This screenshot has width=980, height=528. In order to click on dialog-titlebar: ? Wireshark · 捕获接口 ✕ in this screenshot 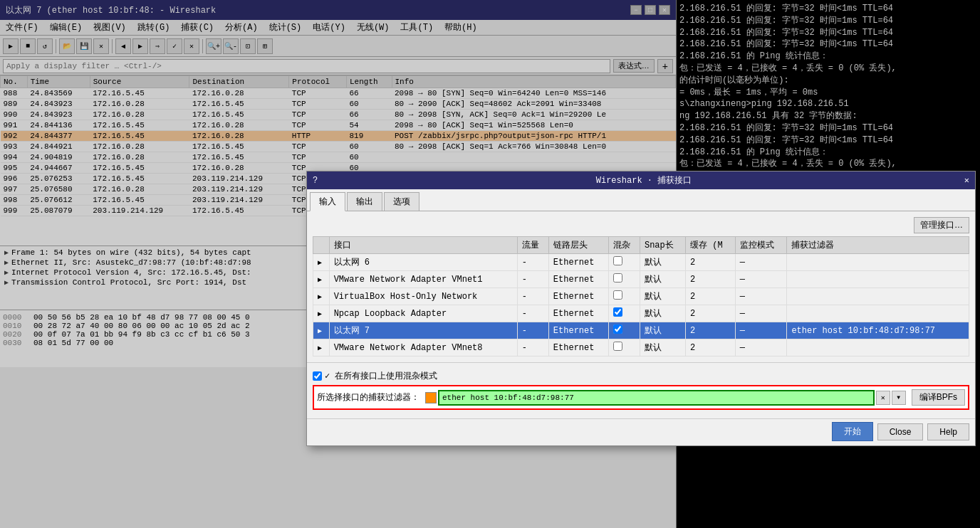, I will do `click(641, 181)`.